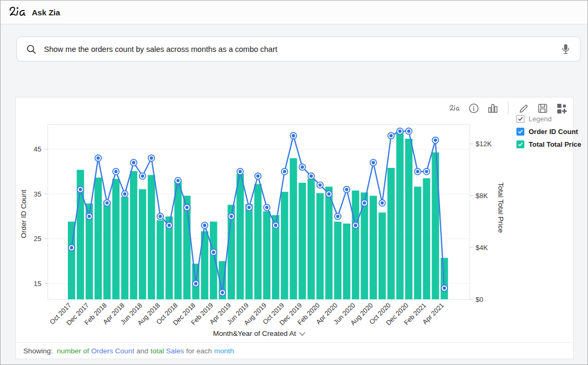  Describe the element at coordinates (294, 13) in the screenshot. I see `app-header: Ask Zia` at that location.